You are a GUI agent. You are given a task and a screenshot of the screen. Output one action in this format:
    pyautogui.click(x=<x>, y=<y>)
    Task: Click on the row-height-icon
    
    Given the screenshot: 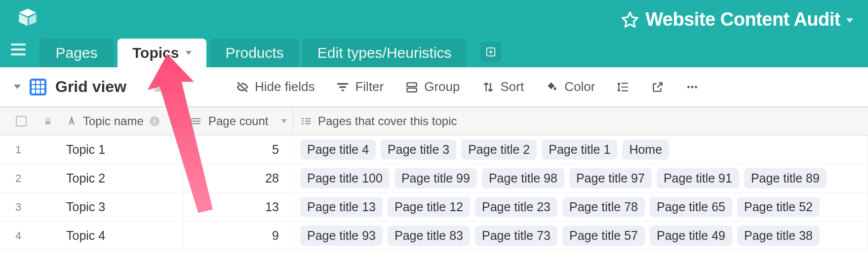 What is the action you would take?
    pyautogui.click(x=623, y=87)
    